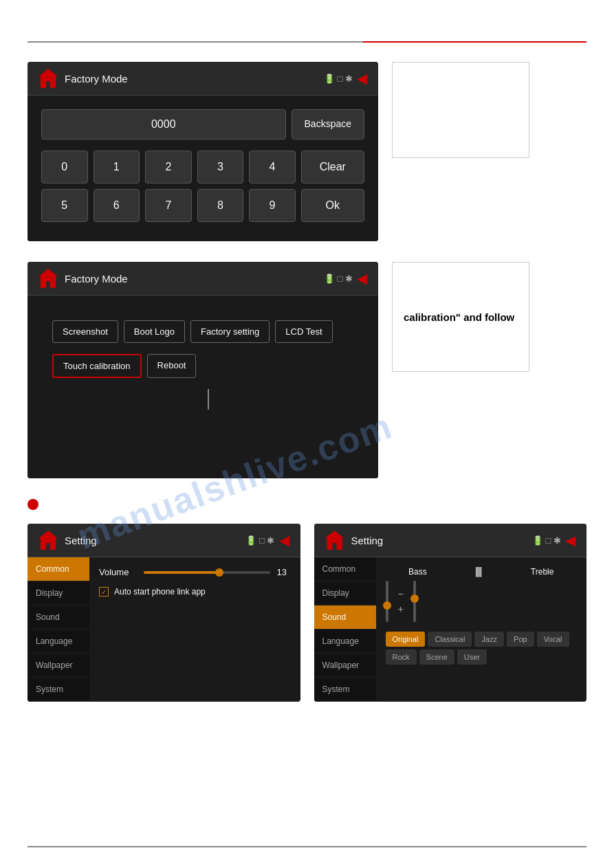  I want to click on setting-icons-2: 🔋 □ ✱ ◀, so click(554, 540).